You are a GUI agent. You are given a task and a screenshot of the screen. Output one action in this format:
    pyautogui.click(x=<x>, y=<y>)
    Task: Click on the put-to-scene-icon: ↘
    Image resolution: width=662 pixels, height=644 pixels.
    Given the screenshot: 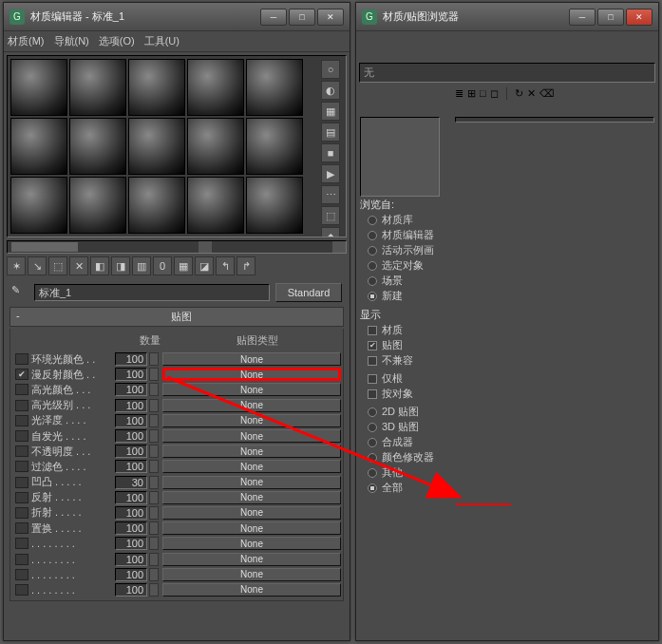 What is the action you would take?
    pyautogui.click(x=37, y=266)
    